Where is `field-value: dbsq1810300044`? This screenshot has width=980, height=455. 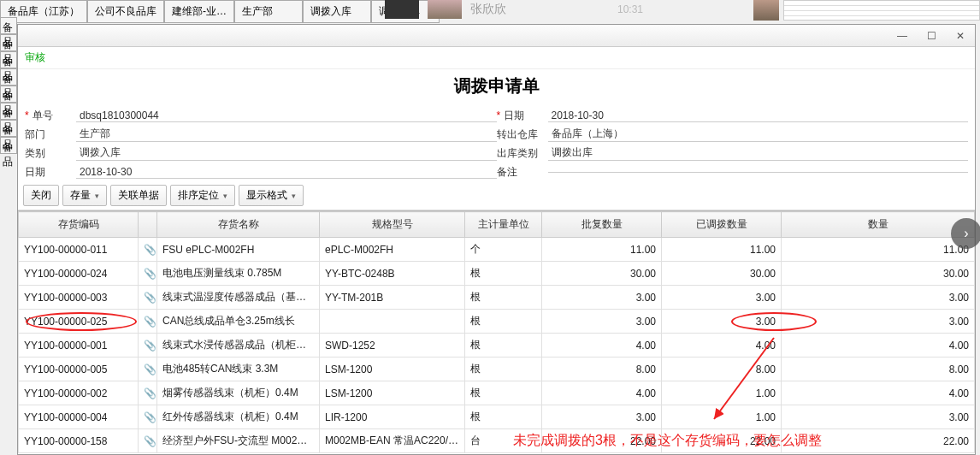
field-value: dbsq1810300044 is located at coordinates (286, 116).